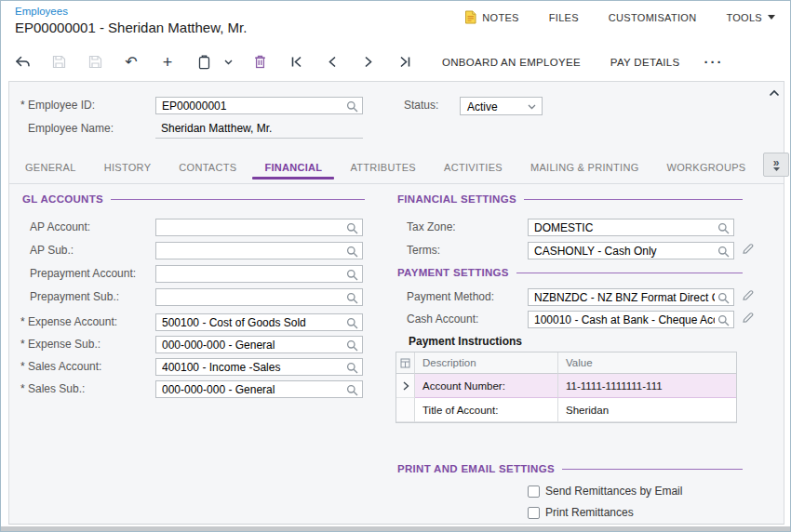  What do you see at coordinates (58, 105) in the screenshot?
I see `employee-id-label: * Employee ID:` at bounding box center [58, 105].